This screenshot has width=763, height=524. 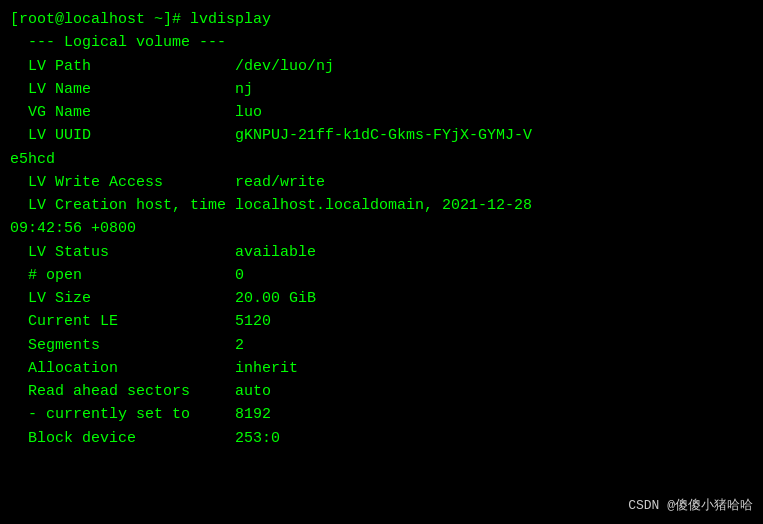 What do you see at coordinates (382, 112) in the screenshot?
I see `terminal-line: VG Name luo` at bounding box center [382, 112].